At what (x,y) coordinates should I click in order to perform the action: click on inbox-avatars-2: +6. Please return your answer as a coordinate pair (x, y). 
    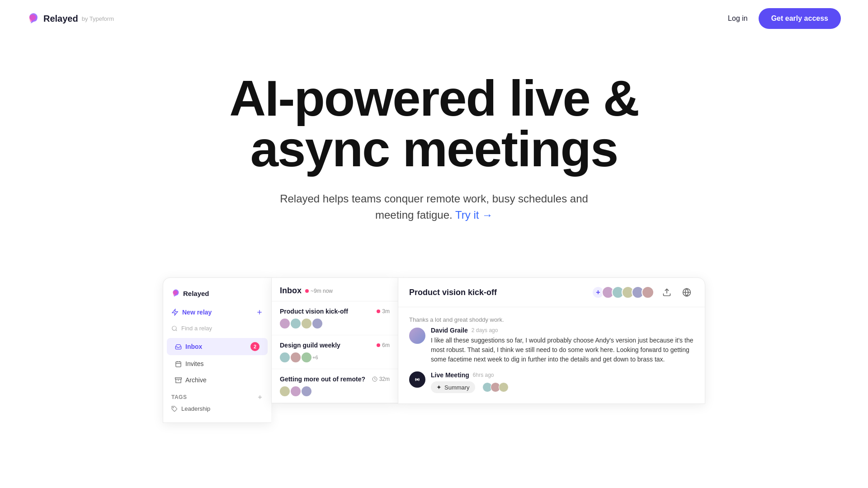
    Looking at the image, I should click on (299, 357).